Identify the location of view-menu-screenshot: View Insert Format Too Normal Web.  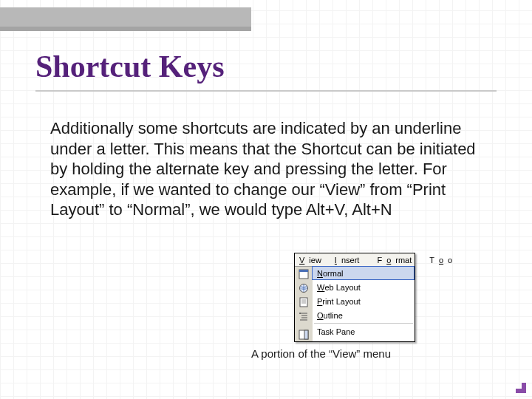
(355, 297).